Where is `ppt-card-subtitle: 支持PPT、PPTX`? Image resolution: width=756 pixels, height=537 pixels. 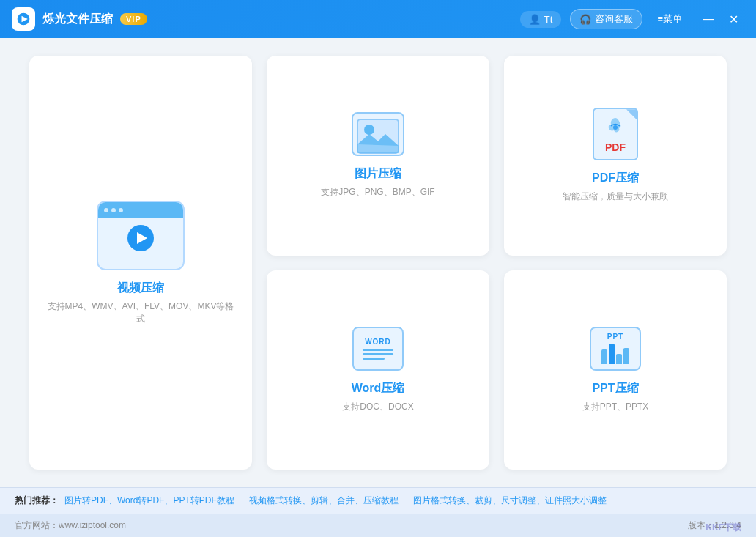
ppt-card-subtitle: 支持PPT、PPTX is located at coordinates (615, 407).